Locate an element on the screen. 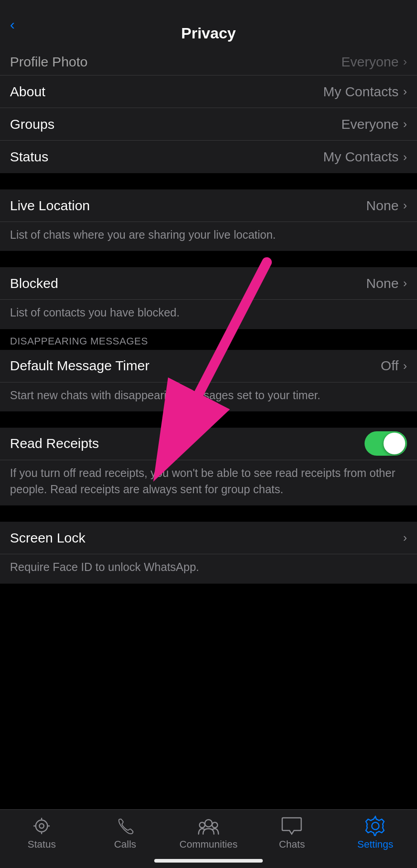 This screenshot has height=868, width=417. default-message-timer-value: Off › is located at coordinates (394, 366).